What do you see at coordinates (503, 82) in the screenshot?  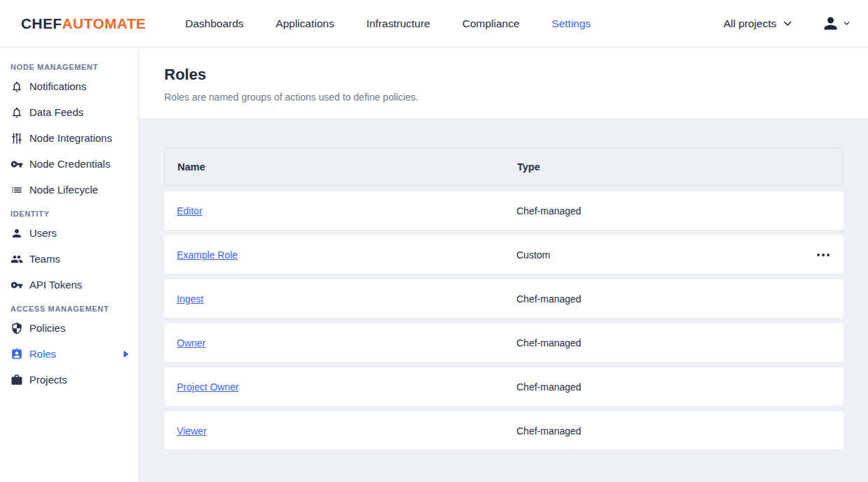 I see `page-header: Roles Roles are named groups of actions …` at bounding box center [503, 82].